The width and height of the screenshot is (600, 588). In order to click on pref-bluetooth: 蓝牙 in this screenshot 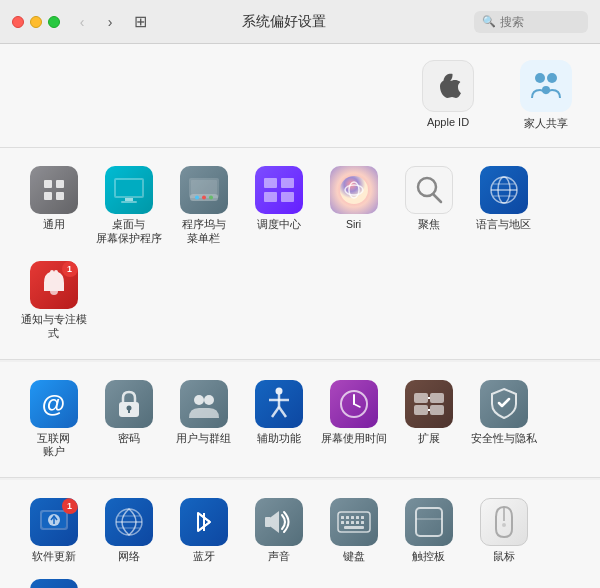, I will do `click(204, 531)`.